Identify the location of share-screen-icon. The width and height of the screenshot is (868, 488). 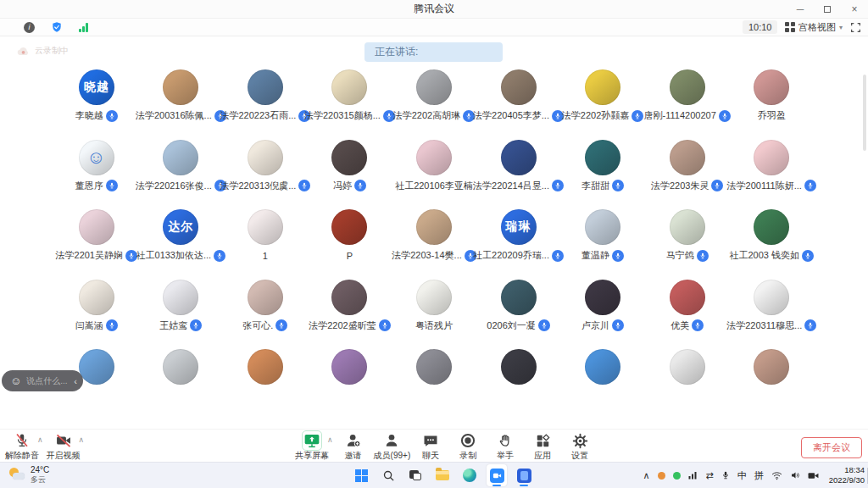
(312, 441).